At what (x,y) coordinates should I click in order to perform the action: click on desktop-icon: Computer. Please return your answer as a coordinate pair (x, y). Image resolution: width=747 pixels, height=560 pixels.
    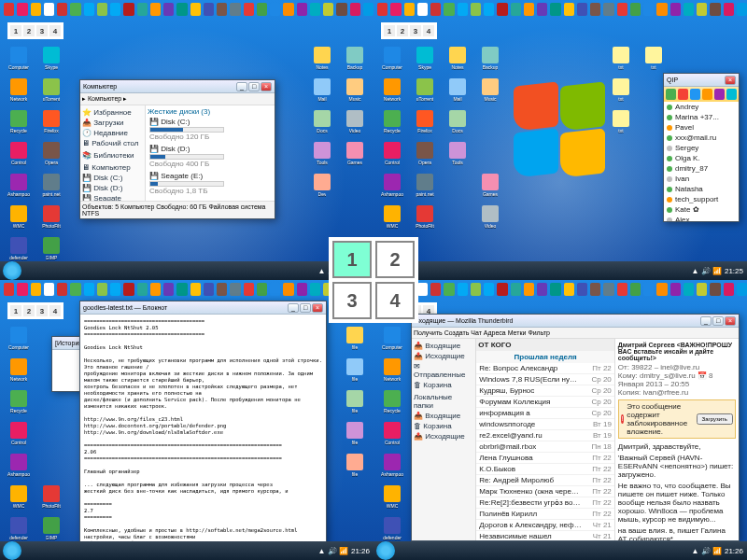
    Looking at the image, I should click on (19, 58).